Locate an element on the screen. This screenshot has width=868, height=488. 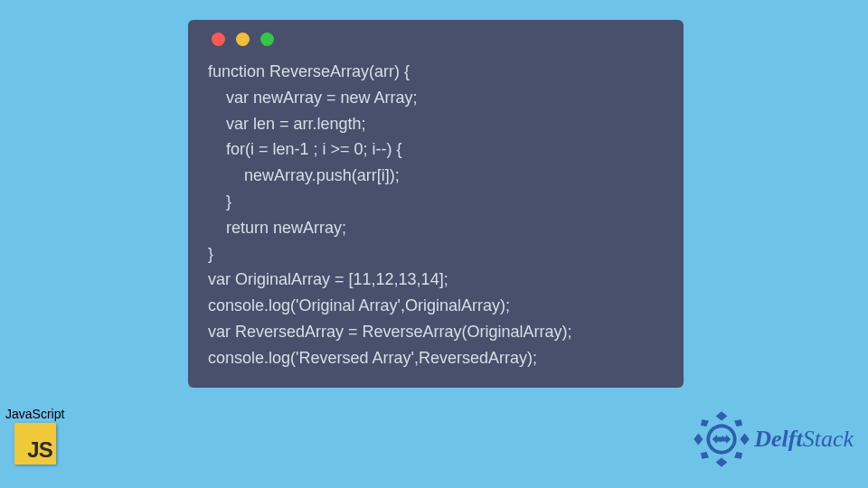
delftstack-brand-rest: Stack is located at coordinates (828, 439).